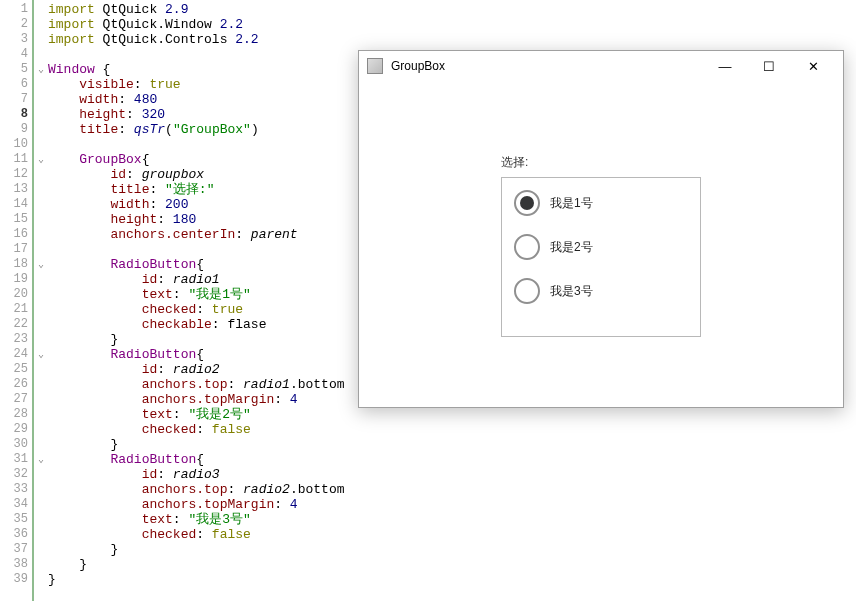 This screenshot has width=856, height=601. I want to click on radio-option-3: 我是3号, so click(601, 291).